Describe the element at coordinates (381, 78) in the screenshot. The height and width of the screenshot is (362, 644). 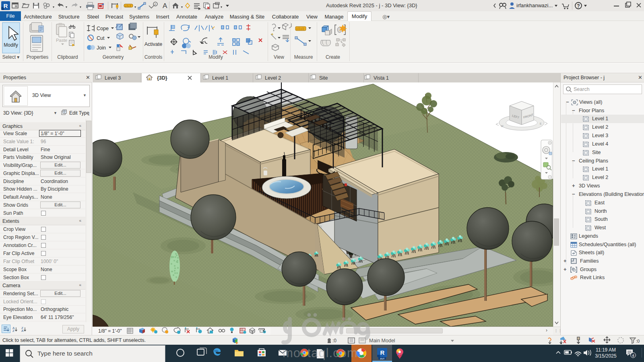
I see `svg-text: Vista 1` at that location.